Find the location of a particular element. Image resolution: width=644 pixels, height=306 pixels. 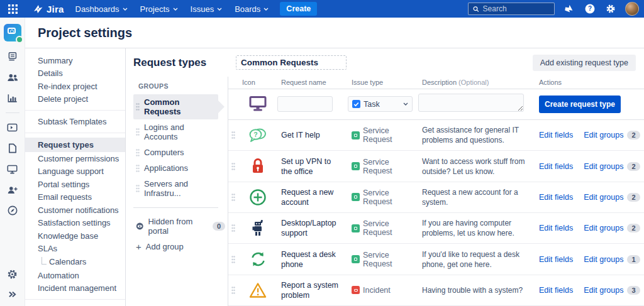

chevron-down-icon is located at coordinates (125, 9).